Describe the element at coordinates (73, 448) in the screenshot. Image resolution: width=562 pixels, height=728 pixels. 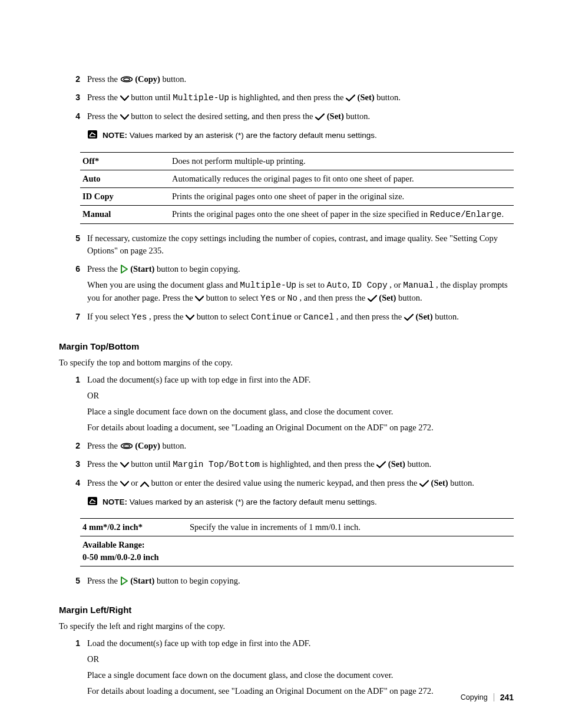
I see `step-number: 2` at that location.